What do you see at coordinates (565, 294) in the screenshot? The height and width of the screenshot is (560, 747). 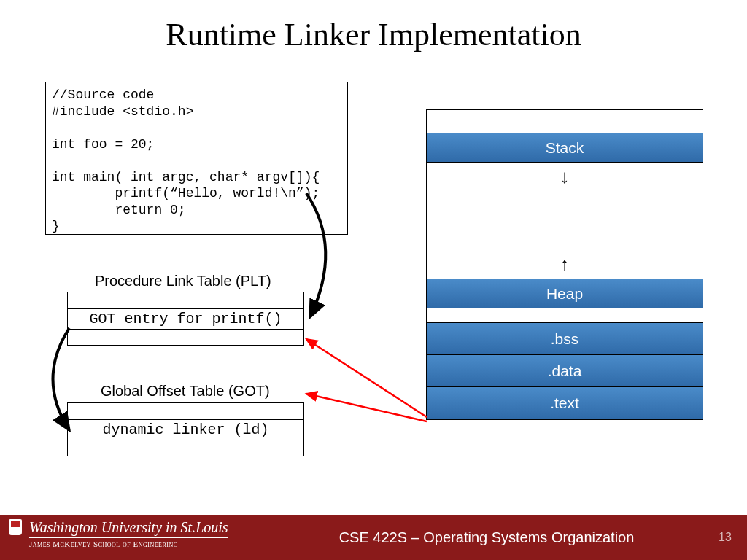 I see `mem-heap: Heap` at bounding box center [565, 294].